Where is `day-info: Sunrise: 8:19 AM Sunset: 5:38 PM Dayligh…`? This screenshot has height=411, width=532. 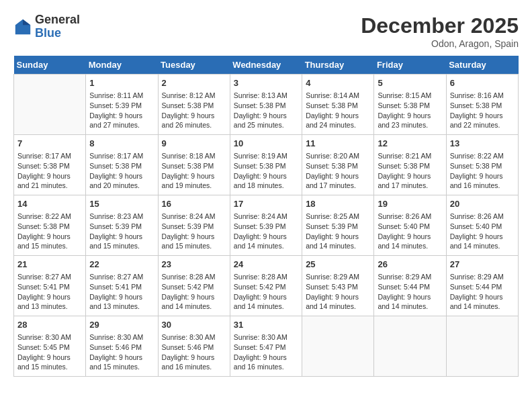
day-info: Sunrise: 8:19 AM Sunset: 5:38 PM Dayligh… is located at coordinates (266, 171).